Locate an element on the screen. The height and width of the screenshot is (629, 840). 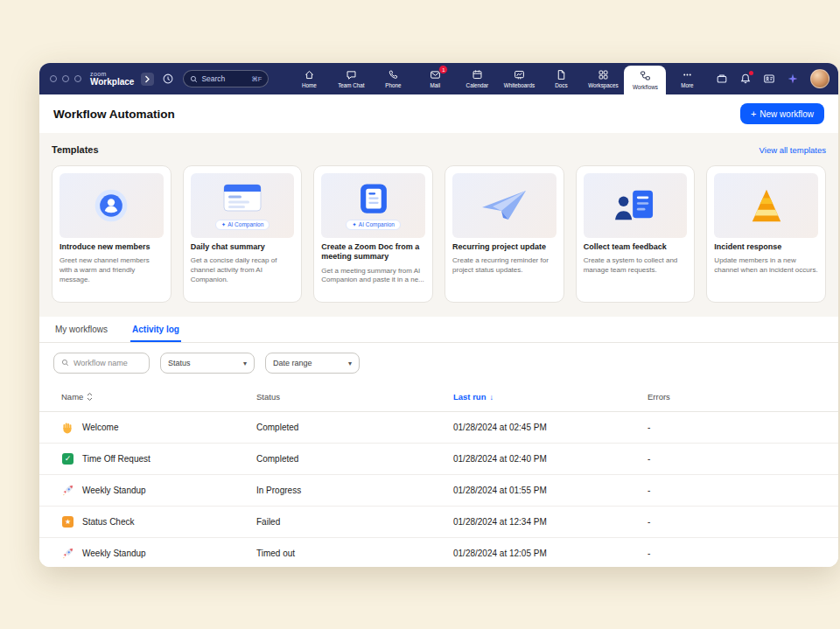
nav-item-workspaces: Workspaces is located at coordinates (603, 79).